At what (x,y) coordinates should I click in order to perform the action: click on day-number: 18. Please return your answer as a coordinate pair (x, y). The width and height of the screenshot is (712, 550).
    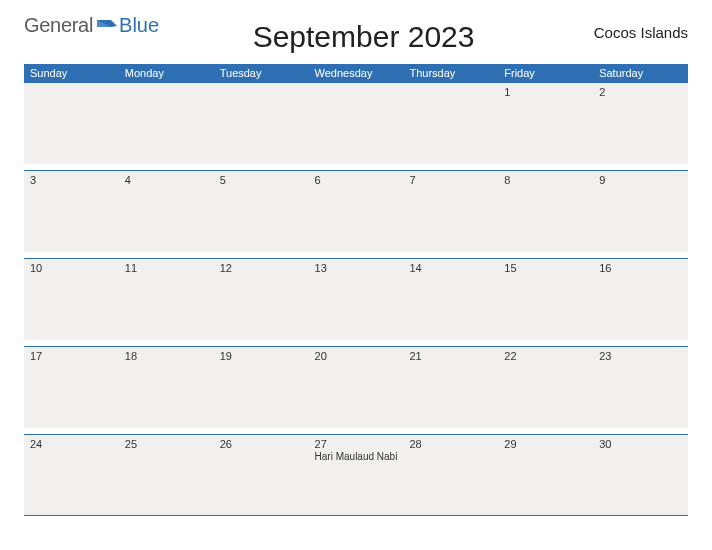
    Looking at the image, I should click on (166, 356).